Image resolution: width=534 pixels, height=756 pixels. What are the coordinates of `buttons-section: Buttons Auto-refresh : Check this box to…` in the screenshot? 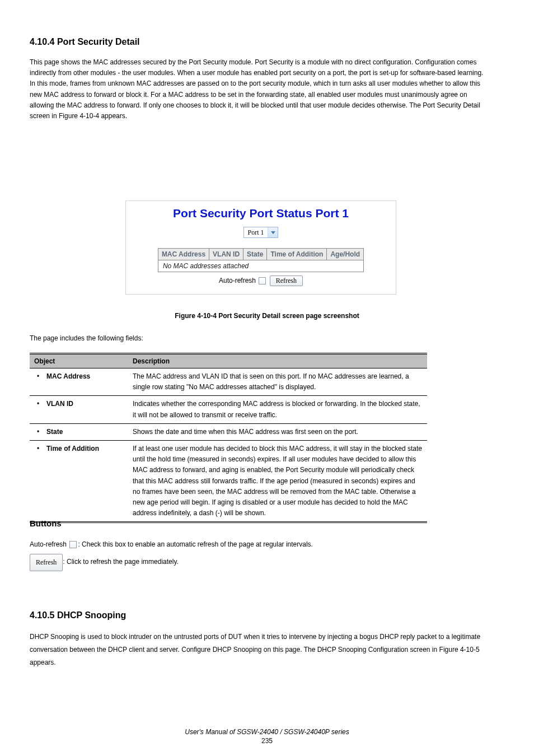 It's located at (171, 544).